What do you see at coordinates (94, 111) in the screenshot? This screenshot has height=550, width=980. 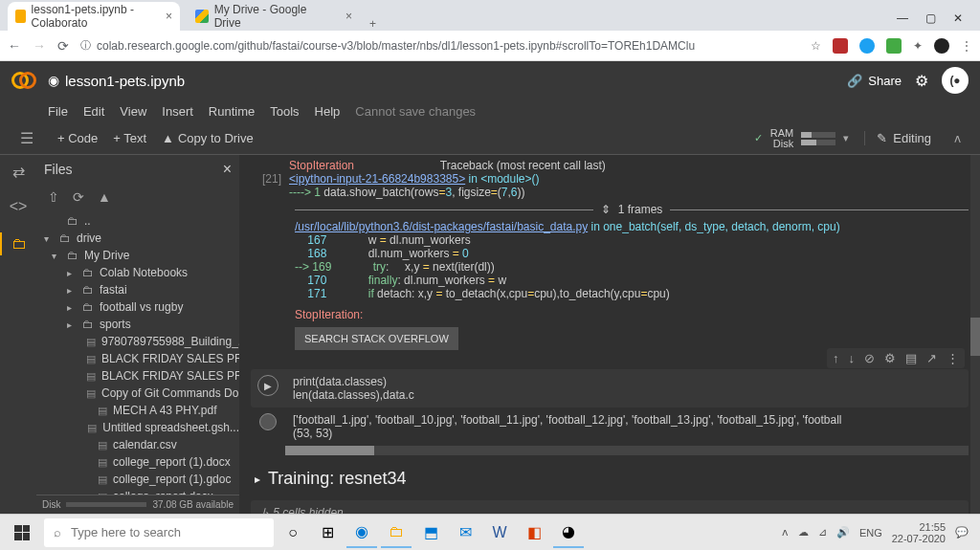 I see `menu-edit: Edit` at bounding box center [94, 111].